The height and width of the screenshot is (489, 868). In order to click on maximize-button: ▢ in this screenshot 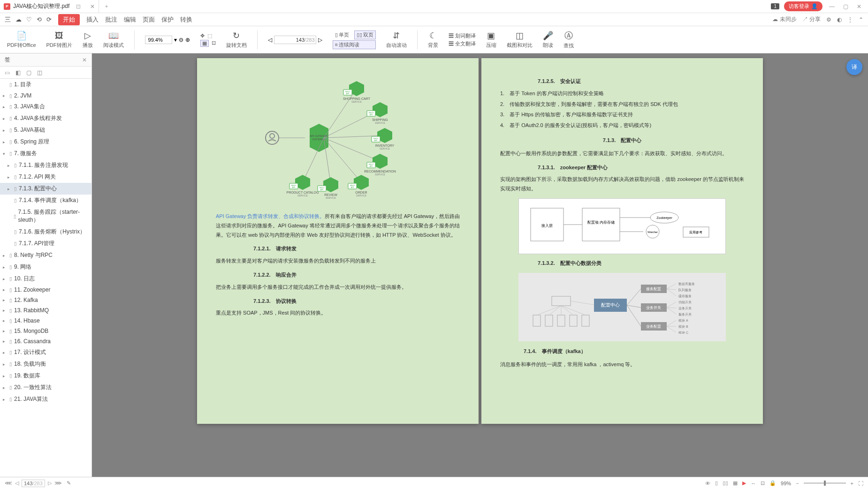, I will do `click(845, 7)`.